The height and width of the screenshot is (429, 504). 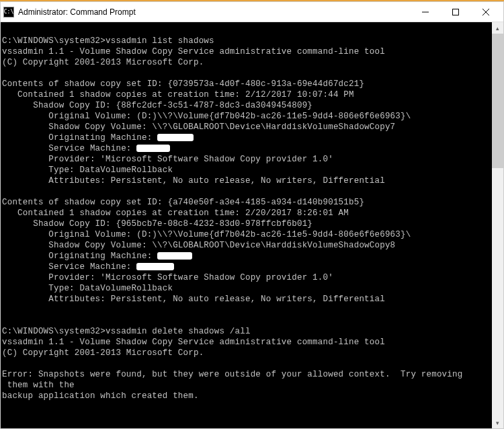 What do you see at coordinates (9, 12) in the screenshot?
I see `cmd-icon: C:\` at bounding box center [9, 12].